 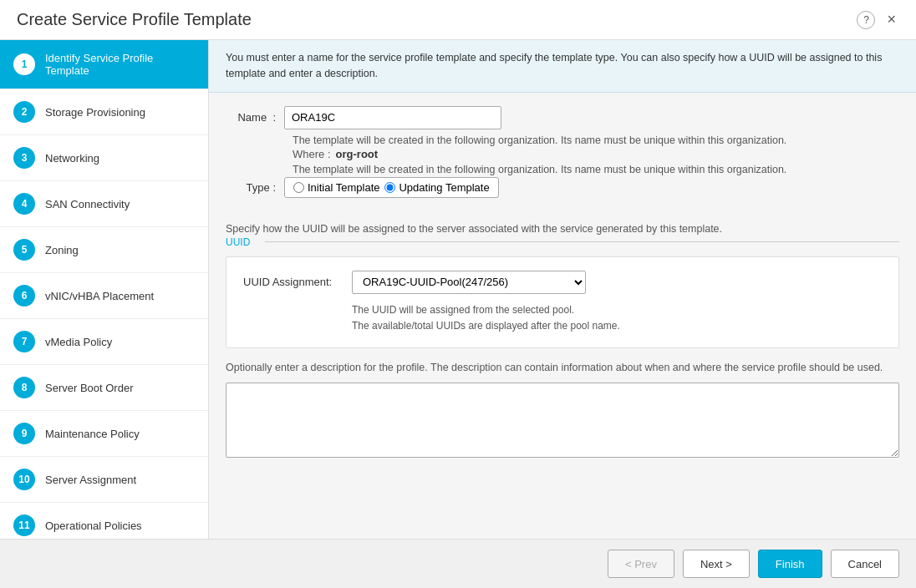 What do you see at coordinates (617, 318) in the screenshot?
I see `uuid-info-text: The UUID will be assigned from the selec…` at bounding box center [617, 318].